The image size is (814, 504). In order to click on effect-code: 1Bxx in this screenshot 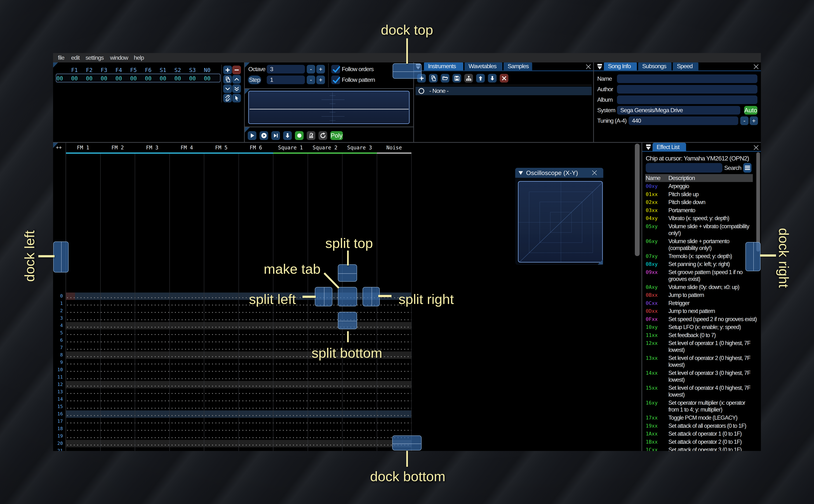, I will do `click(652, 442)`.